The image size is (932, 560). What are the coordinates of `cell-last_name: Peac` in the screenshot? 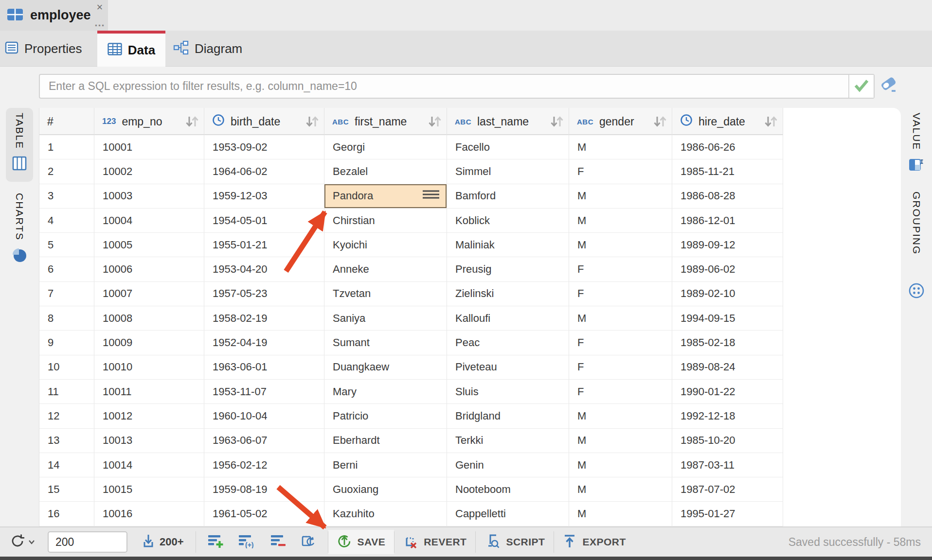 It's located at (508, 342).